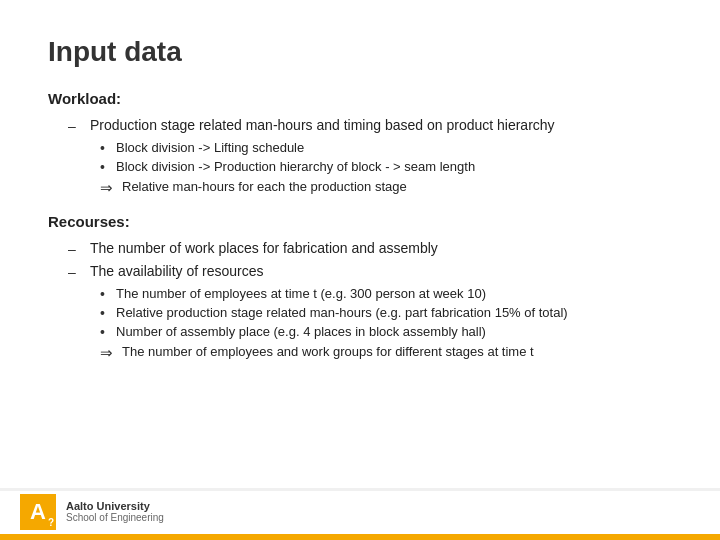 The image size is (720, 540). Describe the element at coordinates (301, 332) in the screenshot. I see `recourses-bullet-text-3: Number of assembly place (e.g. 4 places …` at that location.